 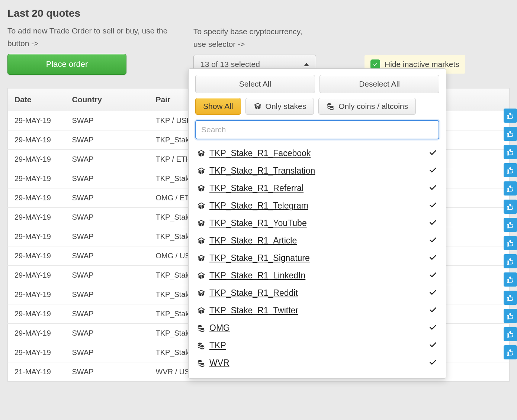 I want to click on dropdown-item-label: TKP_Stake_R1_Facebook, so click(x=260, y=153).